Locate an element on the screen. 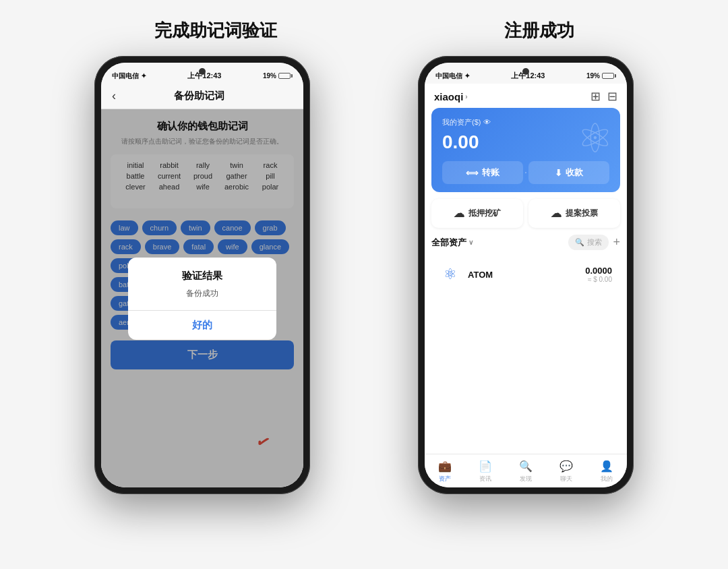 The image size is (728, 569). nav-news: 📄 资讯 is located at coordinates (485, 471).